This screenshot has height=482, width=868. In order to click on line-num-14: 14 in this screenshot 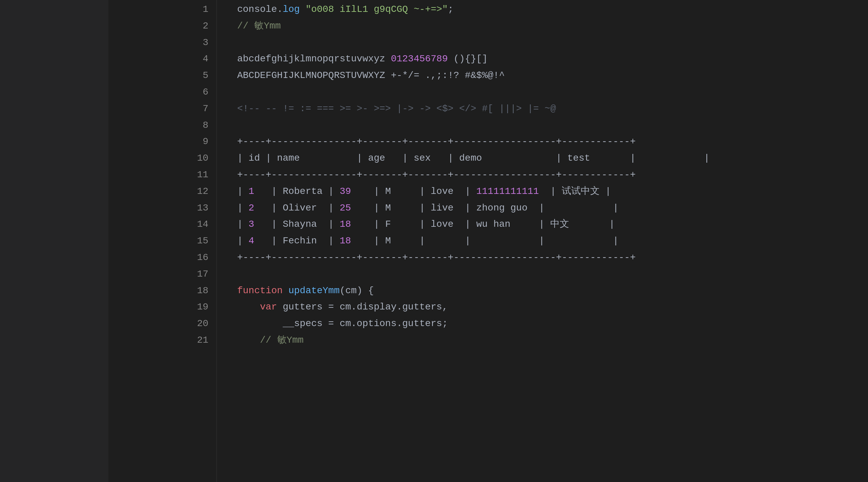, I will do `click(159, 224)`.